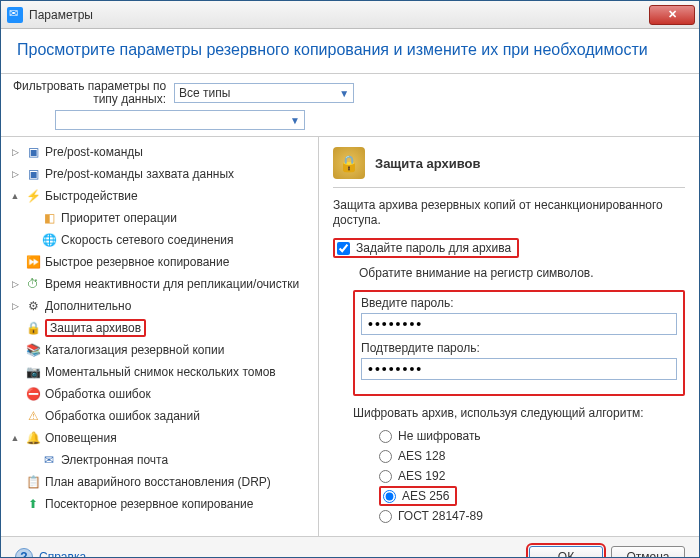  Describe the element at coordinates (180, 120) in the screenshot. I see `filter-secondary-combo: ▼` at that location.